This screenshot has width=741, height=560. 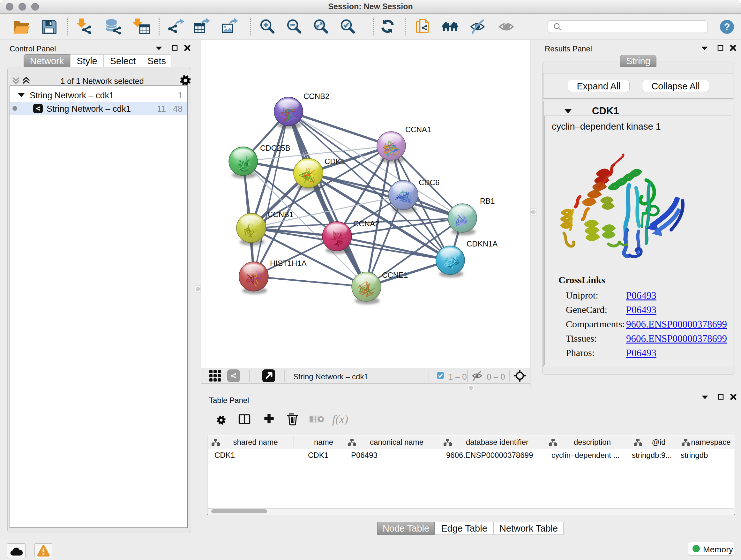 What do you see at coordinates (316, 96) in the screenshot?
I see `svg-text: CCNB2` at bounding box center [316, 96].